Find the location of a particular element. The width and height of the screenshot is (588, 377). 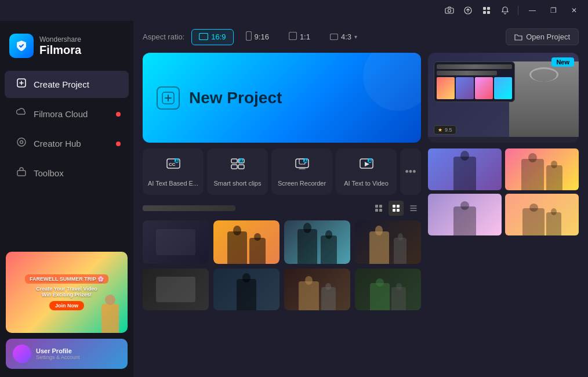

featured-new-badge: New is located at coordinates (562, 62).